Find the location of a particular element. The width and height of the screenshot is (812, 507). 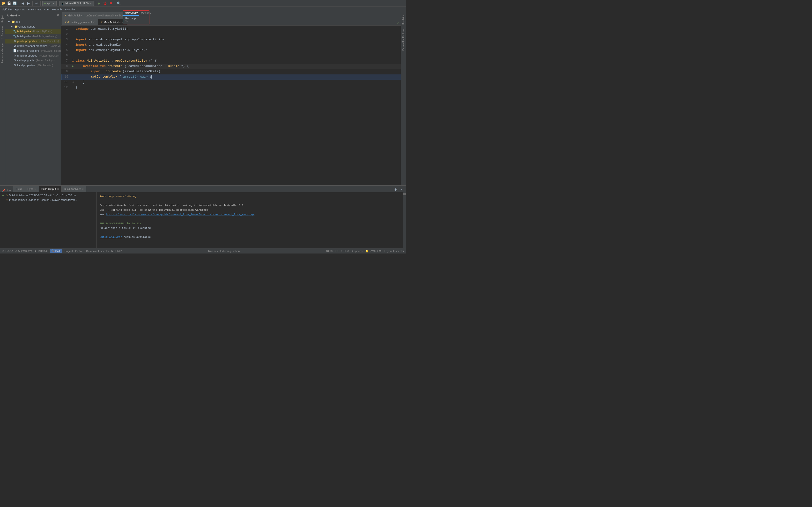

toolbar-open-btn: 📂 is located at coordinates (4, 3).